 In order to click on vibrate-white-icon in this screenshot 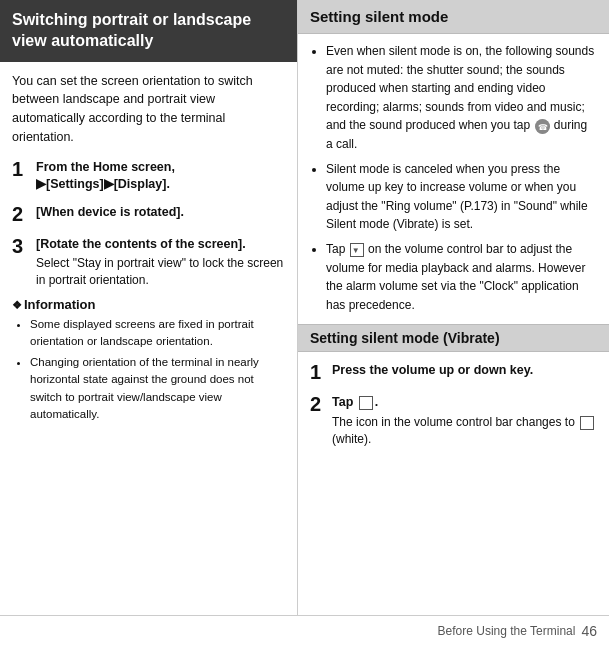, I will do `click(587, 423)`.